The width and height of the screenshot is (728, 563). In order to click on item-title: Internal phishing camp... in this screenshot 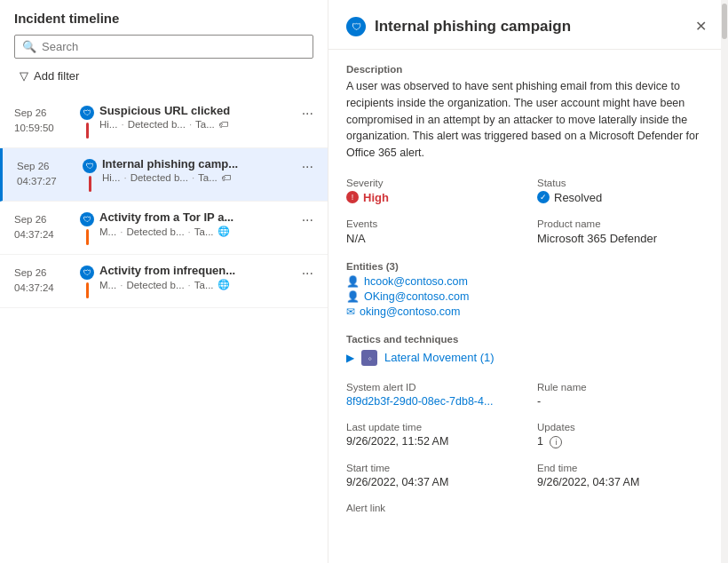, I will do `click(191, 163)`.